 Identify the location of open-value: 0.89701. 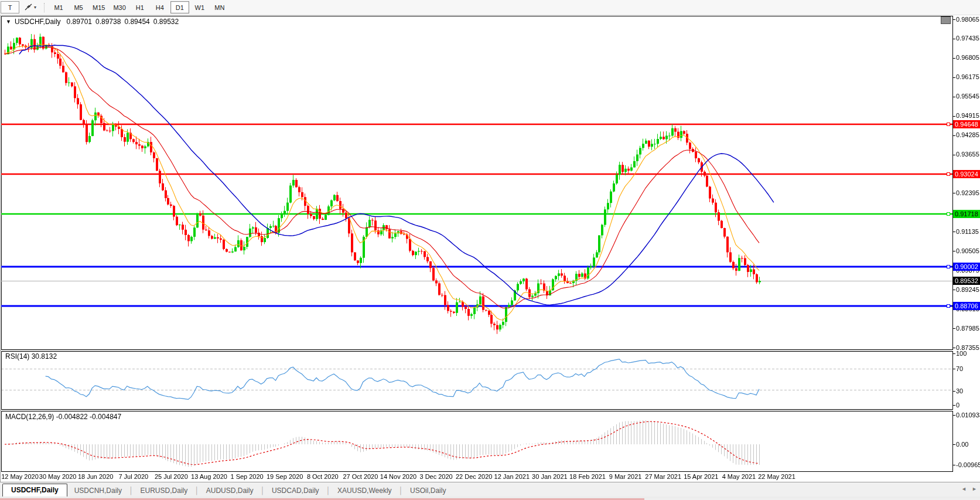
(80, 22).